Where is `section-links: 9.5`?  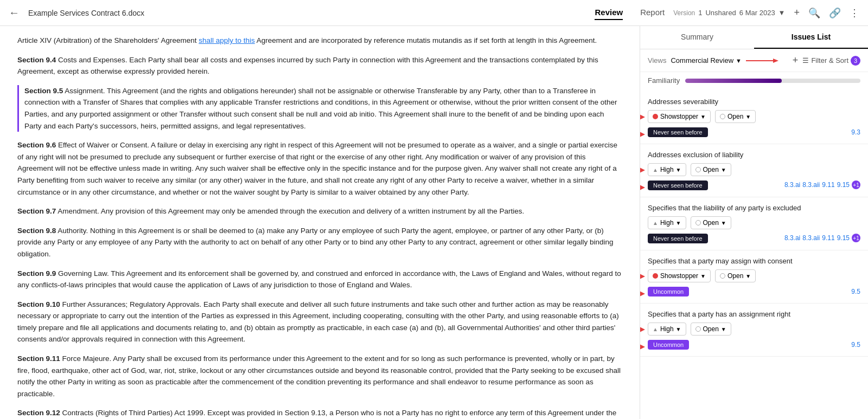
section-links: 9.5 is located at coordinates (856, 345).